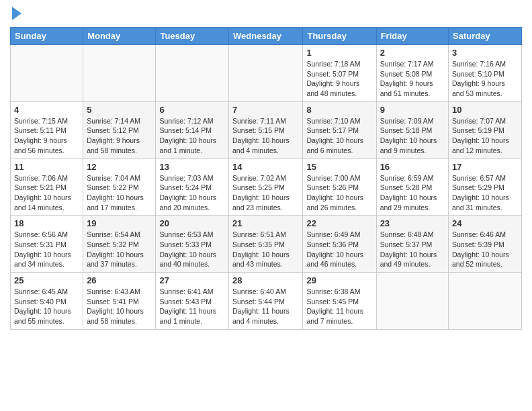 The width and height of the screenshot is (532, 411). Describe the element at coordinates (192, 130) in the screenshot. I see `calendar-cell: 6Sunrise: 7:12 AM Sunset: 5:14 PM Daylig…` at that location.